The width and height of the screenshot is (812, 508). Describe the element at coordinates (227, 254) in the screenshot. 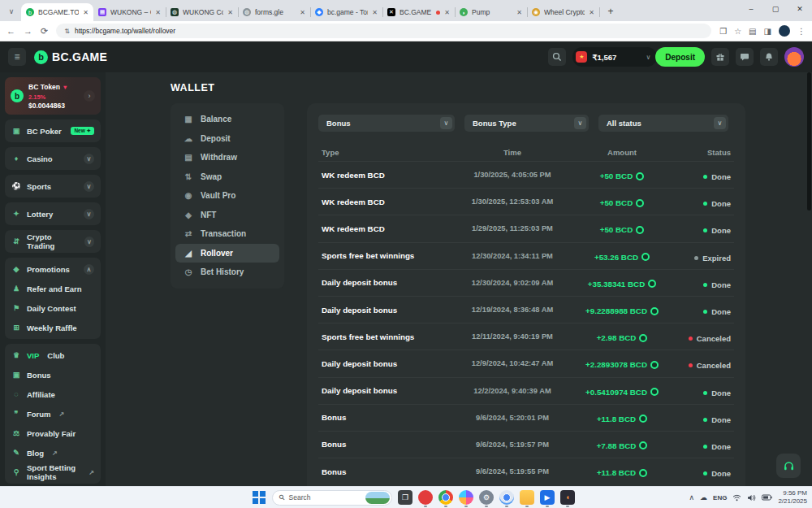

I see `wallet-nav-item: ◢ Rollover` at that location.